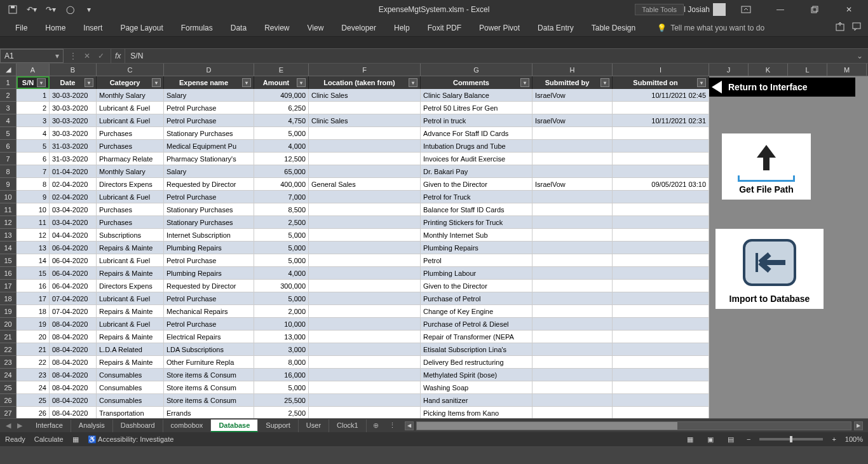  I want to click on cell: Stationary Purchases, so click(209, 210).